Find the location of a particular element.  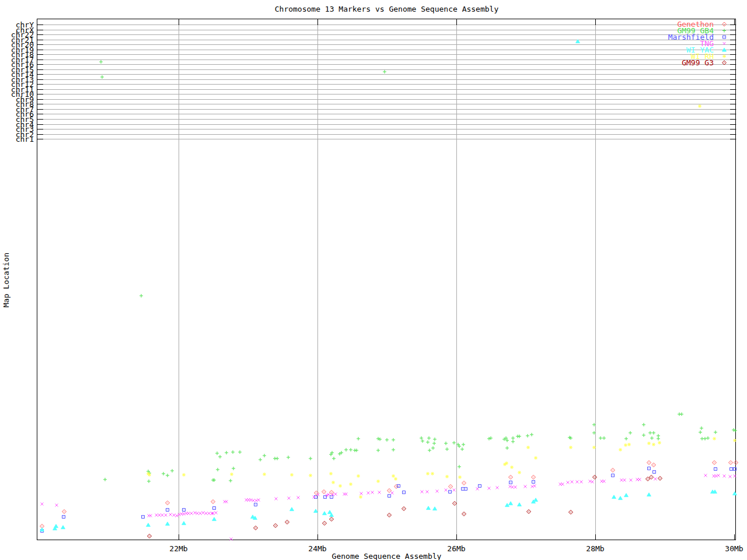

ytick-right-chr21 is located at coordinates (733, 40).